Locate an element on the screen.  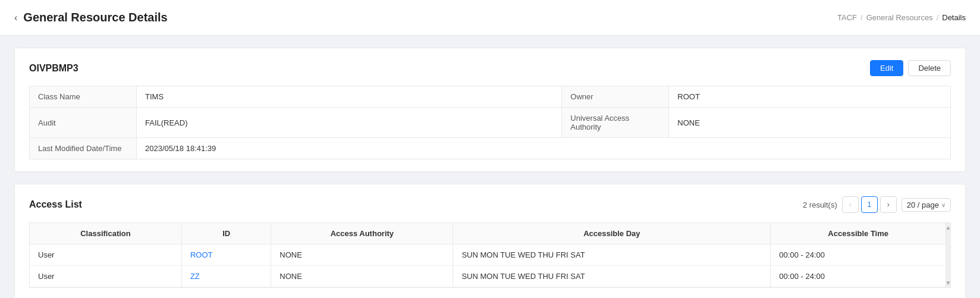
row1-id-link: ROOT is located at coordinates (202, 255).